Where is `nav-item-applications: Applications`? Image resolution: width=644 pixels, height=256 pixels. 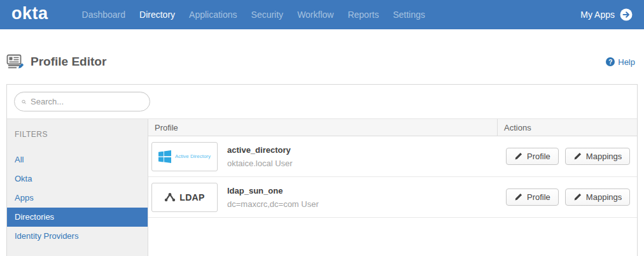 nav-item-applications: Applications is located at coordinates (213, 15).